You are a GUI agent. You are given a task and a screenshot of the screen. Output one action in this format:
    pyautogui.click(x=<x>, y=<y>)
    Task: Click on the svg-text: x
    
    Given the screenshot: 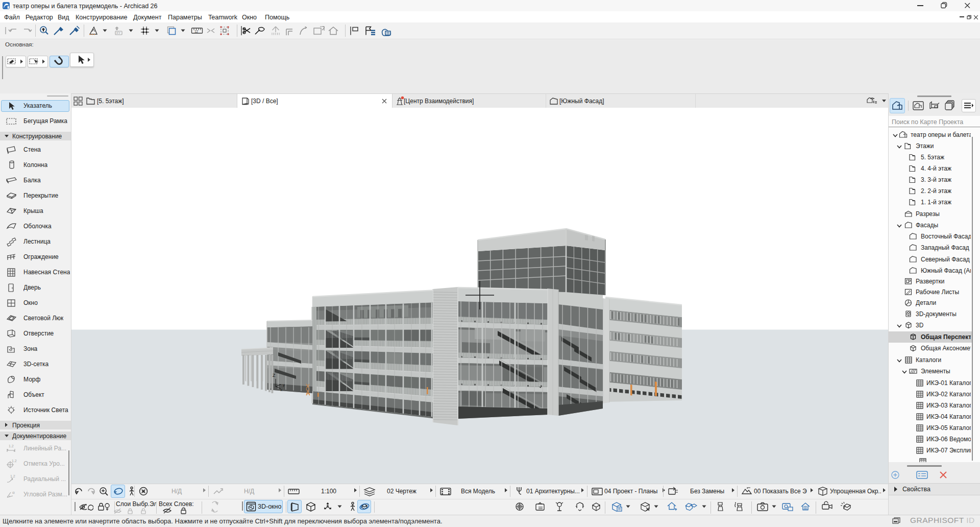 What is the action you would take?
    pyautogui.click(x=281, y=390)
    